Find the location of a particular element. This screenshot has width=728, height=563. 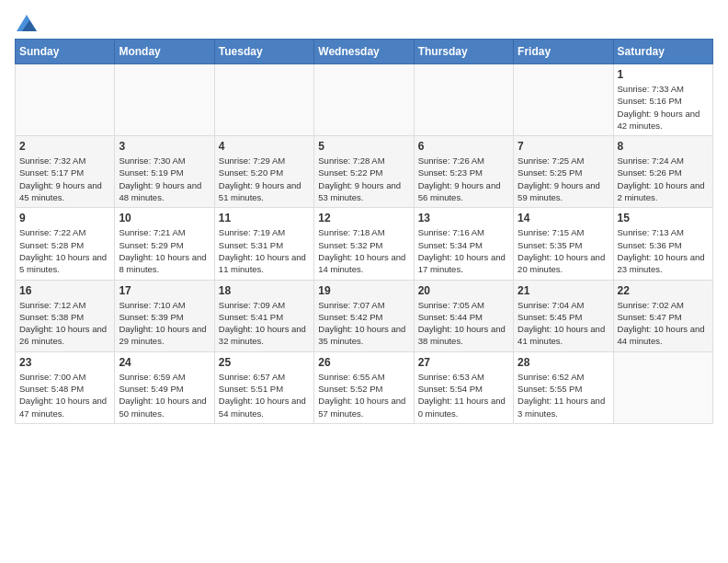

calendar-week-row: 1Sunrise: 7:33 AMSunset: 5:16 PMDaylight… is located at coordinates (364, 100).